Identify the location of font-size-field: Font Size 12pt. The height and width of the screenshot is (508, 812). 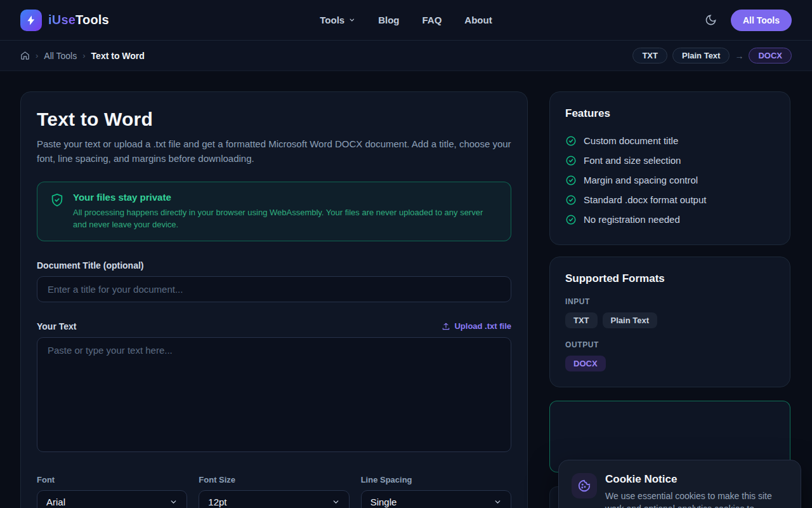
(274, 491).